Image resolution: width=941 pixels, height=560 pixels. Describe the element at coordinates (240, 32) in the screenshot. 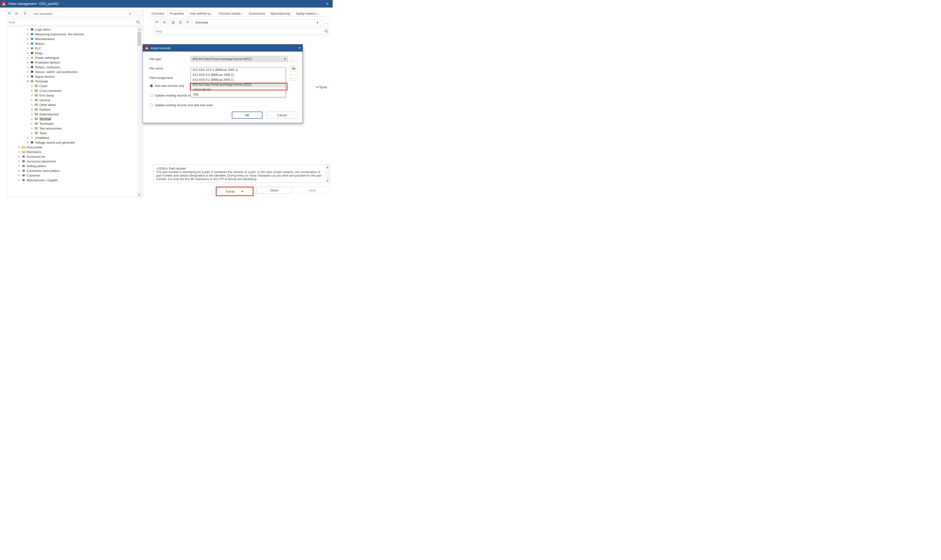

I see `right-find-input` at that location.